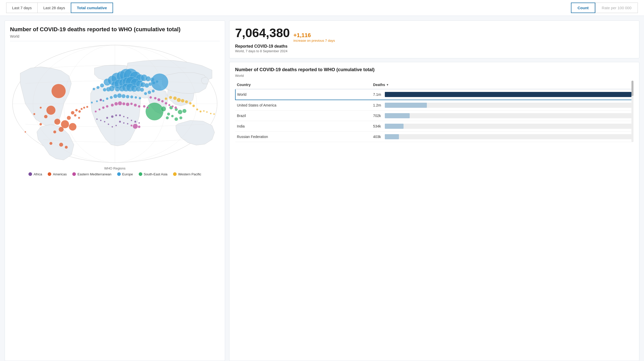  What do you see at coordinates (502, 137) in the screenshot?
I see `cell-deaths: 403k` at bounding box center [502, 137].